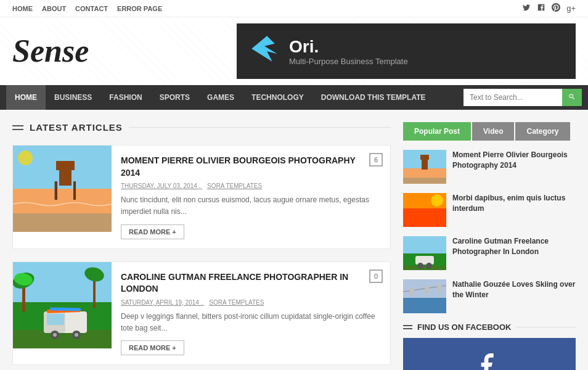 This screenshot has height=370, width=588. Describe the element at coordinates (54, 9) in the screenshot. I see `top-nav-about: ABOUT` at that location.